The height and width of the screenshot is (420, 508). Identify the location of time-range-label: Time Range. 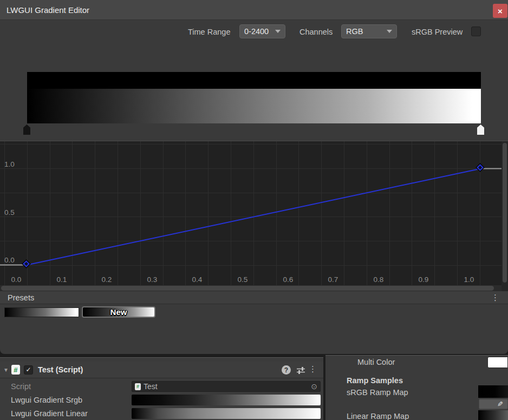
(209, 32).